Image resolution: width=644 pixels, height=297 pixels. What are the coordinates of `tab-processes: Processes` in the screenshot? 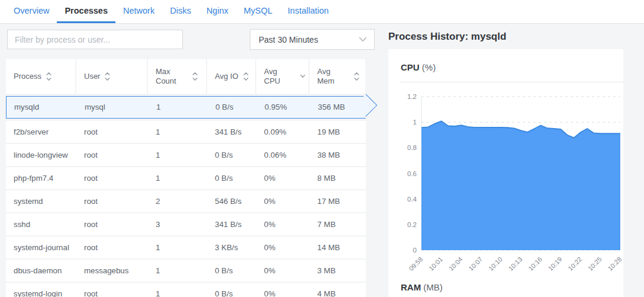 It's located at (86, 12).